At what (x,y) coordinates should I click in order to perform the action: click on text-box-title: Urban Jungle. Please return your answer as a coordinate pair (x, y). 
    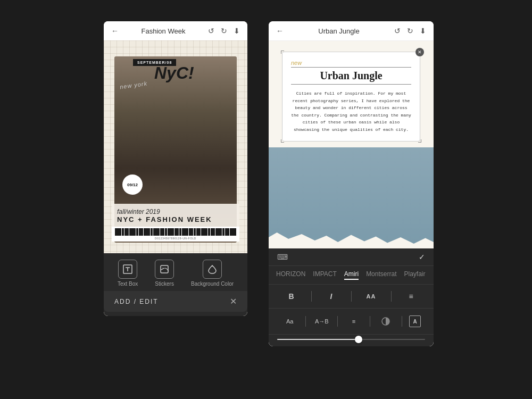
    Looking at the image, I should click on (351, 76).